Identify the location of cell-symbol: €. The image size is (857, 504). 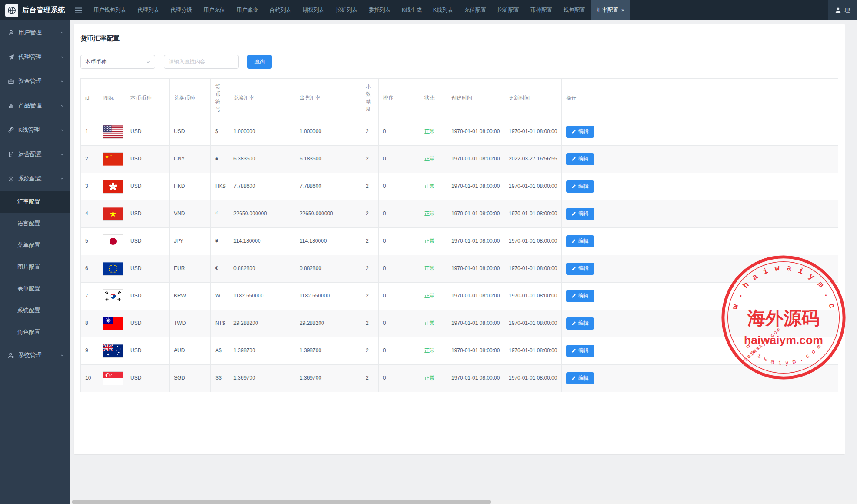
(220, 269).